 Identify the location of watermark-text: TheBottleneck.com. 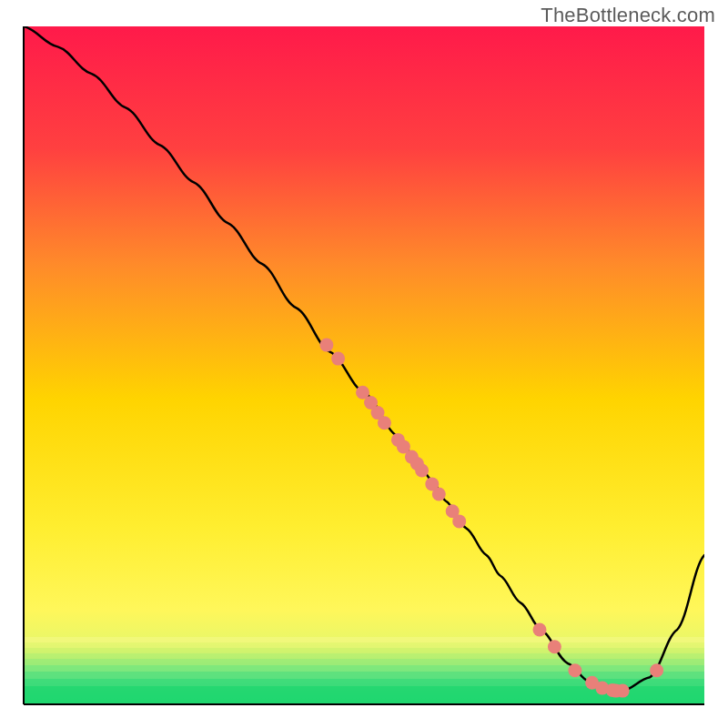
(628, 15).